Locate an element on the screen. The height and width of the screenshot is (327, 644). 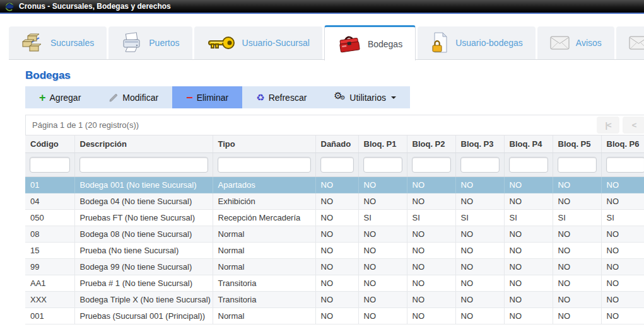
table-row: 050Pruebas FT (No tiene Sucursal)Recepci… is located at coordinates (334, 217).